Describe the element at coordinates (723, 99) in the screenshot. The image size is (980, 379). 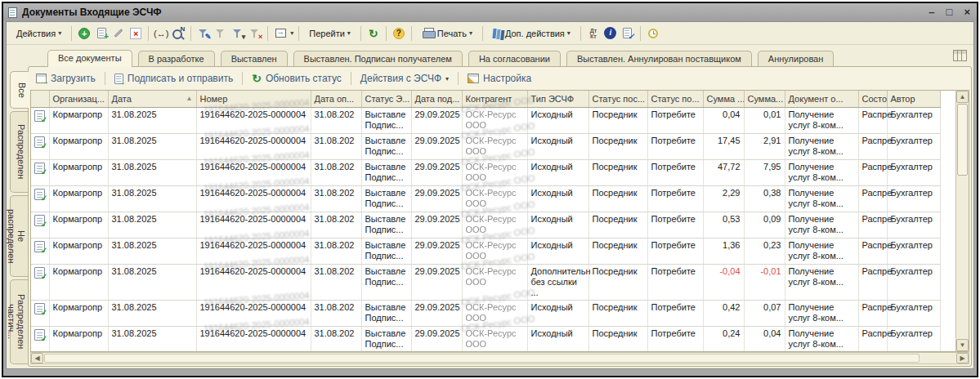
I see `column-header-sum1: Сумма ...` at that location.